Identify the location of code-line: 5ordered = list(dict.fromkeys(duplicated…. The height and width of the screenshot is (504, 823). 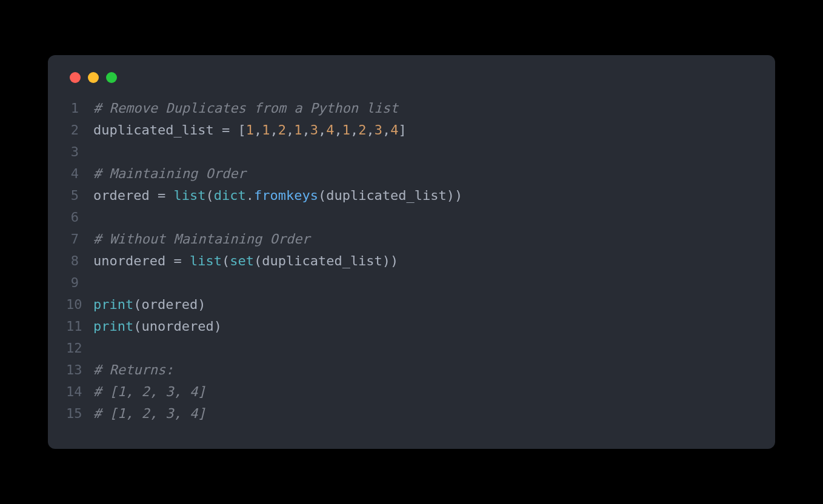
(411, 196).